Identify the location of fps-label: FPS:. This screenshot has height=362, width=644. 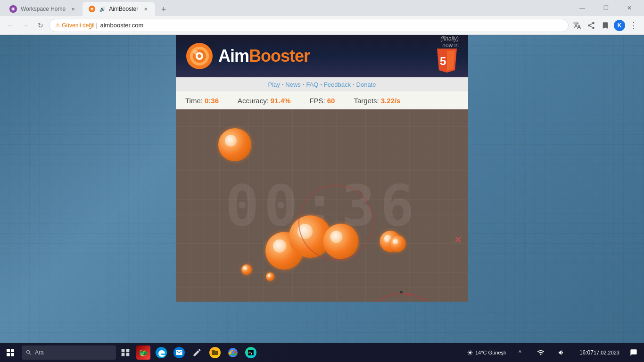
(317, 101).